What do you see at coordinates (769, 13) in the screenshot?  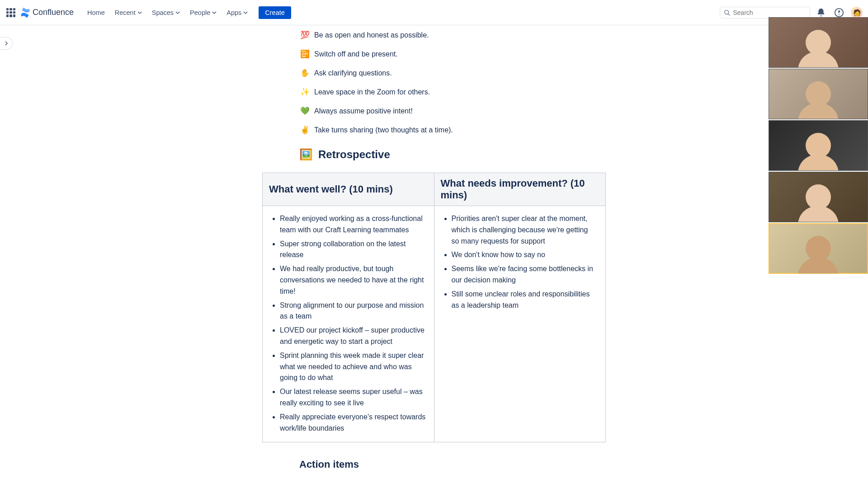 I see `search-input` at bounding box center [769, 13].